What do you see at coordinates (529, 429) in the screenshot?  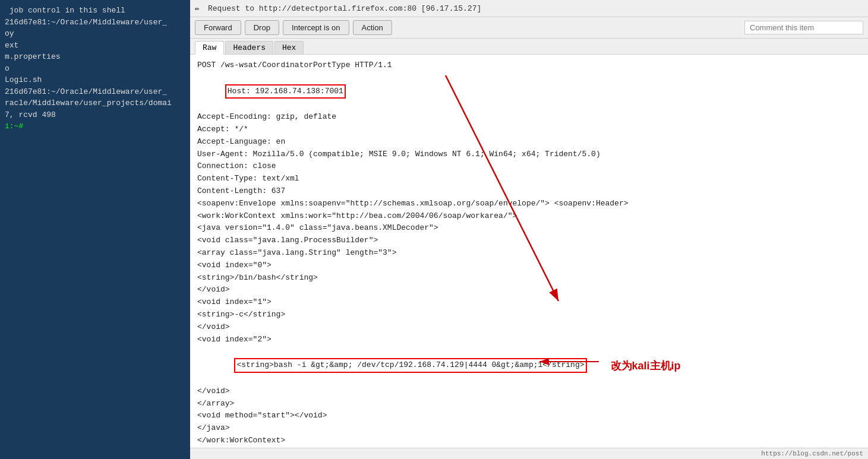 I see `content-line: </java>` at bounding box center [529, 429].